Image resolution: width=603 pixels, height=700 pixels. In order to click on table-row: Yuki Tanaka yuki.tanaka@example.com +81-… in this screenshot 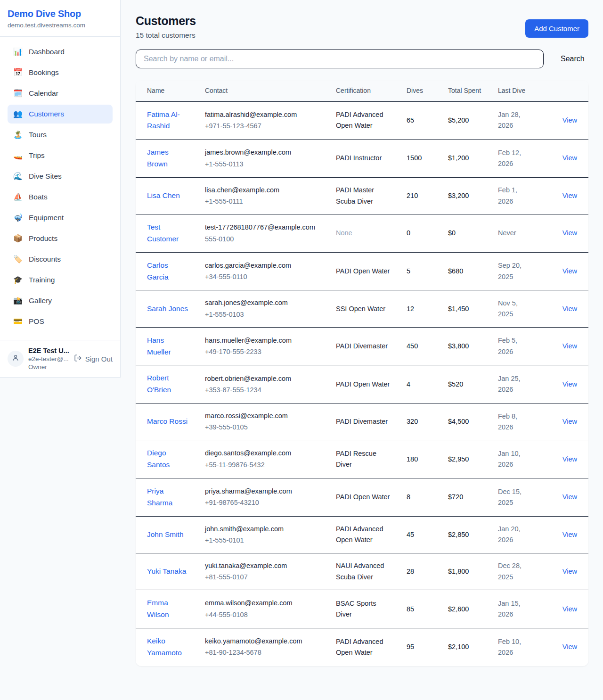, I will do `click(362, 571)`.